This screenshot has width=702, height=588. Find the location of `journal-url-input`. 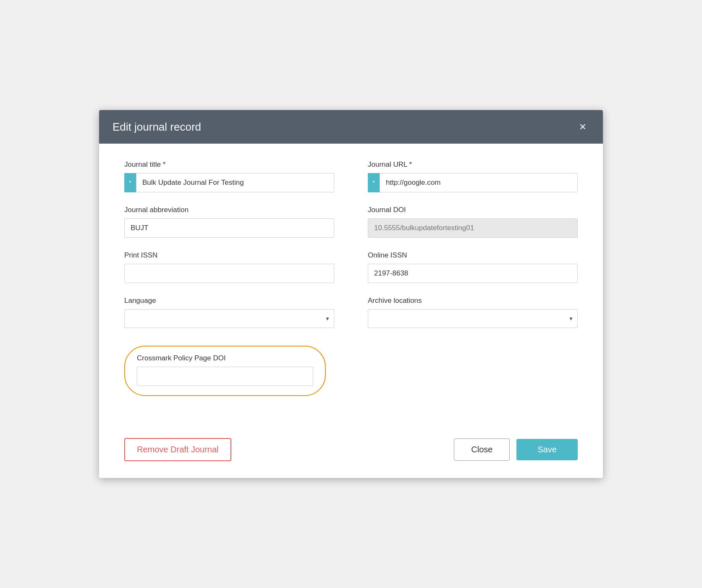

journal-url-input is located at coordinates (479, 183).